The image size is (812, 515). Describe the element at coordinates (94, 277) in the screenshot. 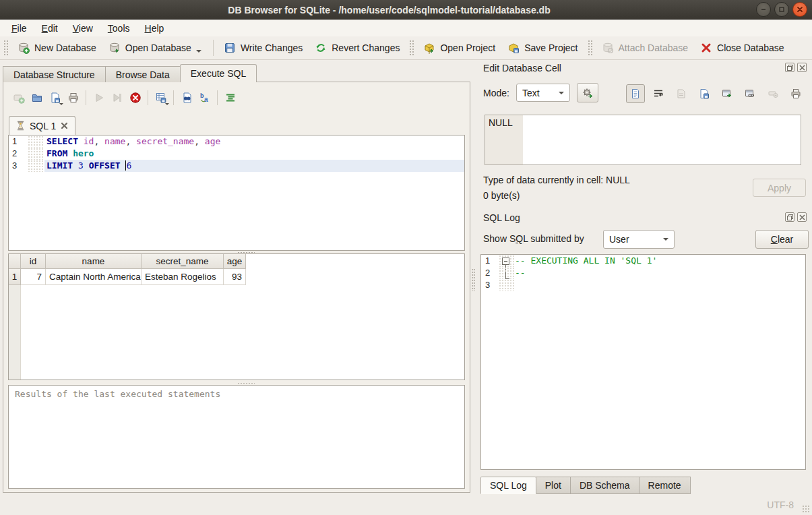

I see `cell-name: Captain North America` at that location.